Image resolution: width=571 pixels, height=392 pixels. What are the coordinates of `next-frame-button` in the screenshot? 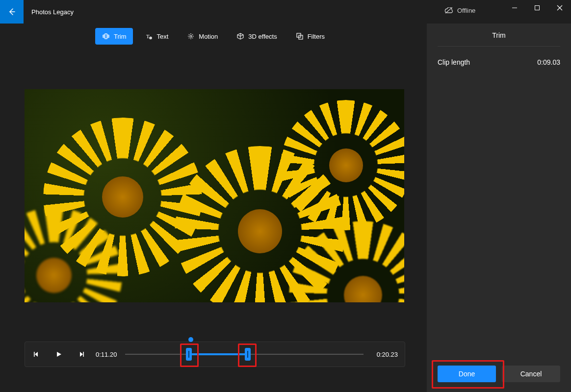 It's located at (81, 354).